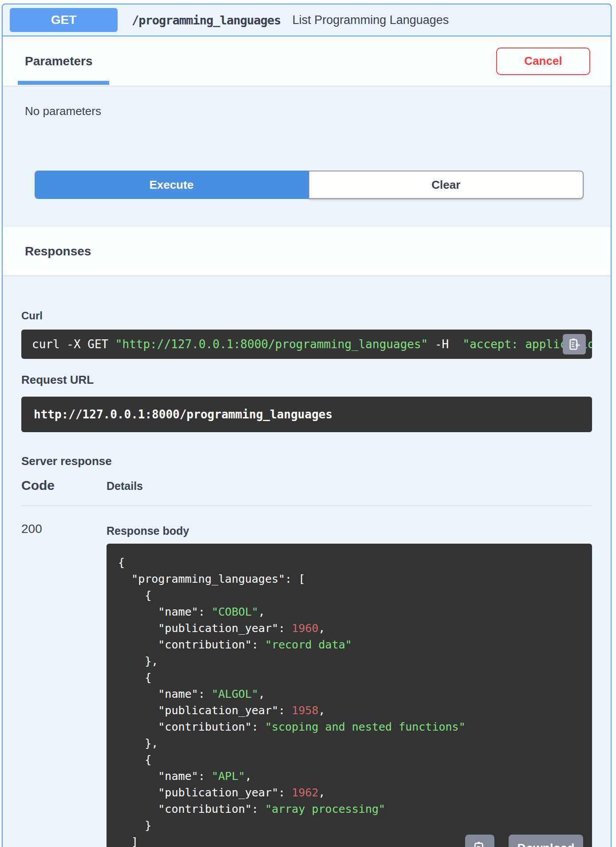  Describe the element at coordinates (59, 61) in the screenshot. I see `parameters-title: Parameters` at that location.